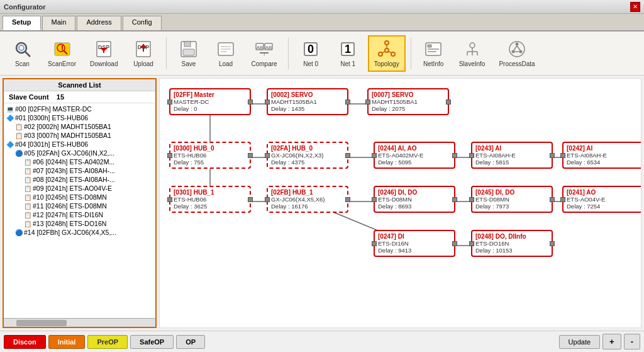 Image resolution: width=644 pixels, height=352 pixels. What do you see at coordinates (512, 162) in the screenshot?
I see `node-delay: Delay : 5815` at bounding box center [512, 162].